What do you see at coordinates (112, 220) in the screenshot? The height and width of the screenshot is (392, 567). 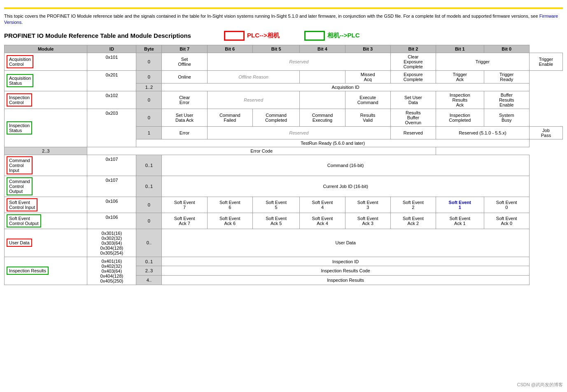 I see `id-soft-event-control-output: 0x106` at bounding box center [112, 220].